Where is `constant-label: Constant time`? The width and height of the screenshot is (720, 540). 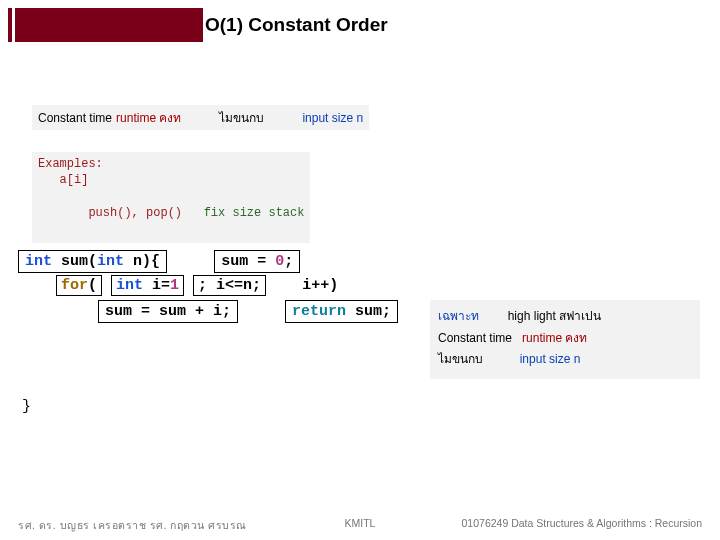
constant-label: Constant time is located at coordinates (75, 118).